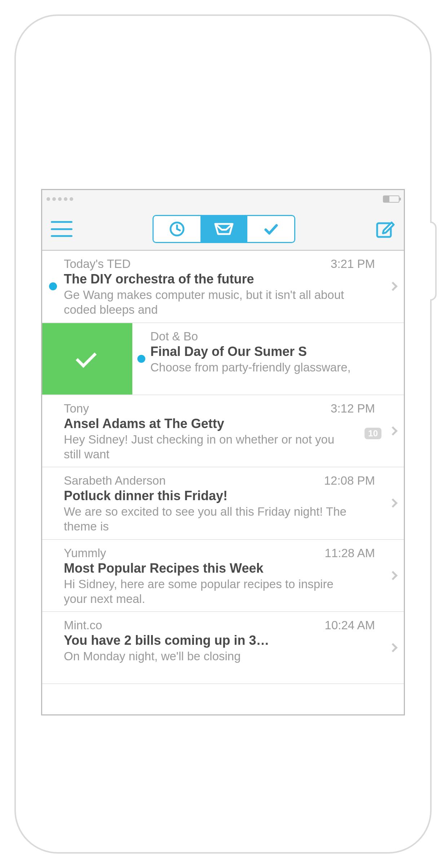 This screenshot has width=446, height=868. What do you see at coordinates (223, 447) in the screenshot?
I see `message-preview: Hey Sidney! Just checking in on whether …` at bounding box center [223, 447].